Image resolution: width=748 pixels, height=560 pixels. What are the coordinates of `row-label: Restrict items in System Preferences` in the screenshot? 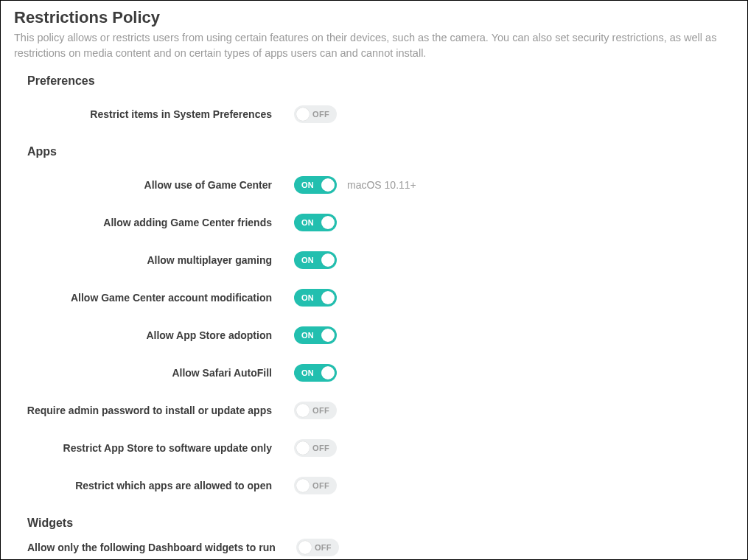 It's located at (181, 114).